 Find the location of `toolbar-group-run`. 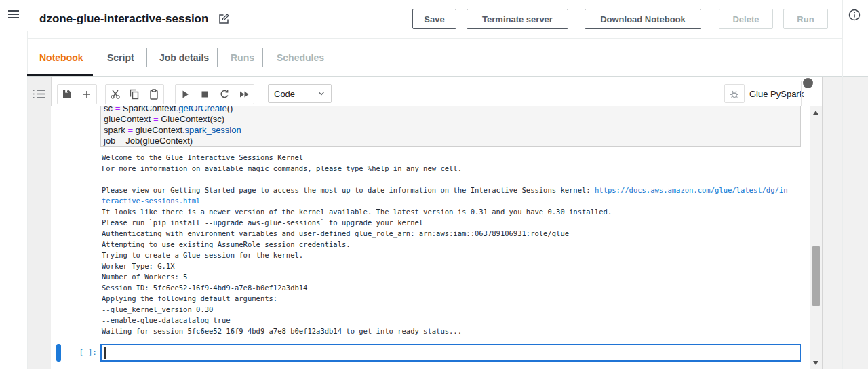

toolbar-group-run is located at coordinates (214, 94).